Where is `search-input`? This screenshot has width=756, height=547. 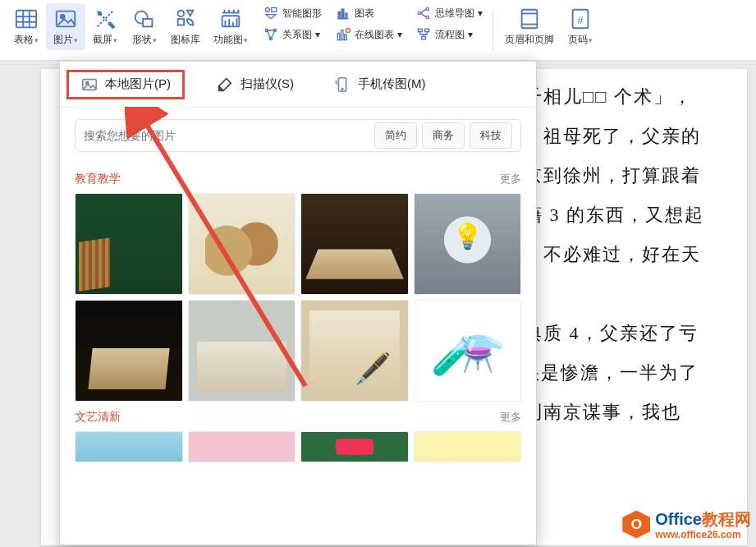
search-input is located at coordinates (226, 136).